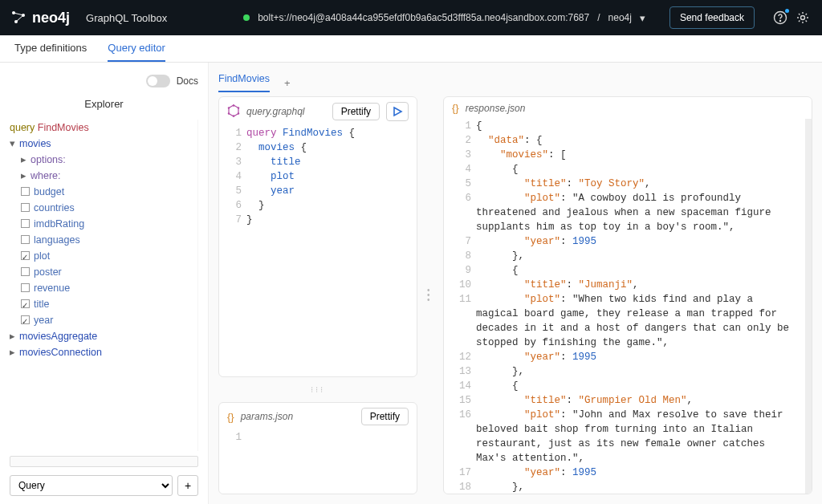 The height and width of the screenshot is (504, 822). I want to click on editor-tabs: FindMovies +, so click(515, 83).